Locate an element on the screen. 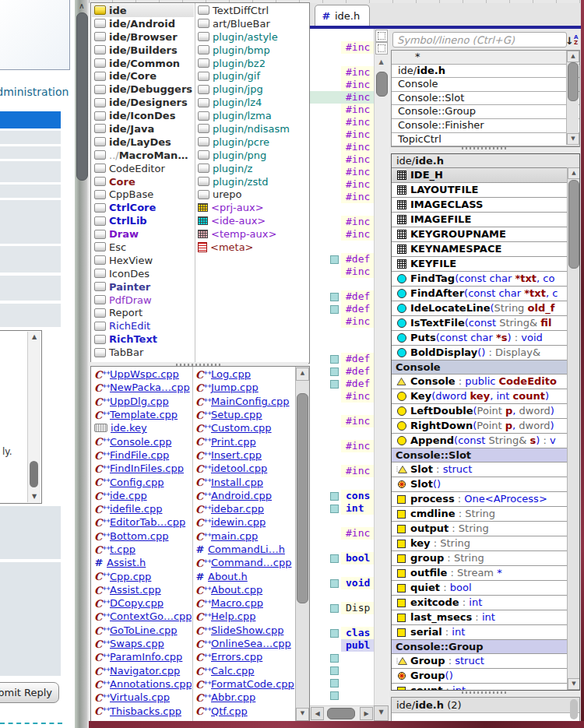 The width and height of the screenshot is (584, 728). symbol-search-input is located at coordinates (480, 40).